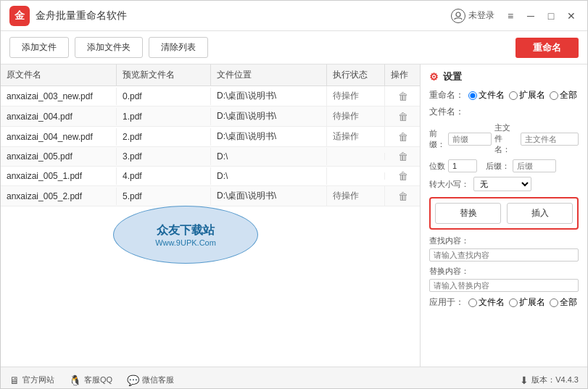  What do you see at coordinates (486, 303) in the screenshot?
I see `apply-radio-filename: 文件名` at bounding box center [486, 303].